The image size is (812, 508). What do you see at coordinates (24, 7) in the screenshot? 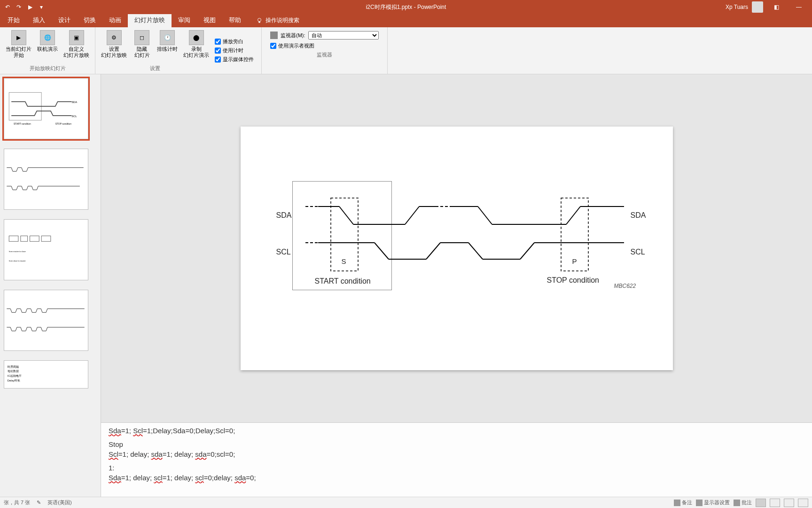
I see `quick-access-toolbar: ↶ ↷ ▶ ▾` at bounding box center [24, 7].